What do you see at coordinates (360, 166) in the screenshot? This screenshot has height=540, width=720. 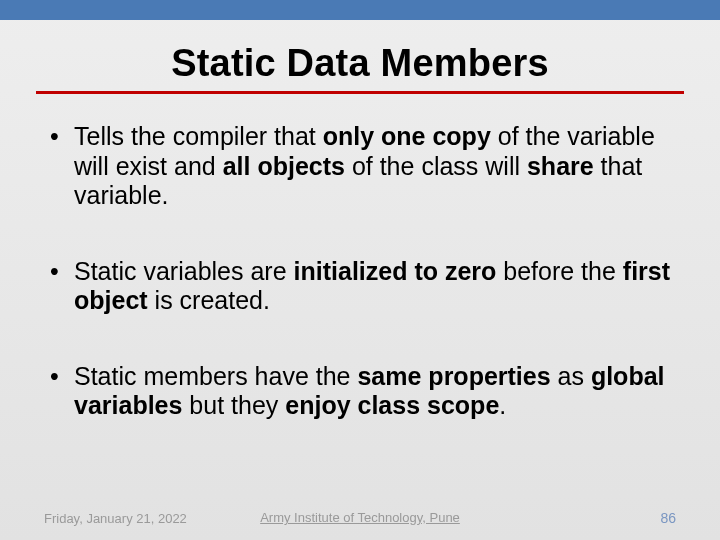 I see `bullet-item: Tells the compiler that only one copy of…` at bounding box center [360, 166].